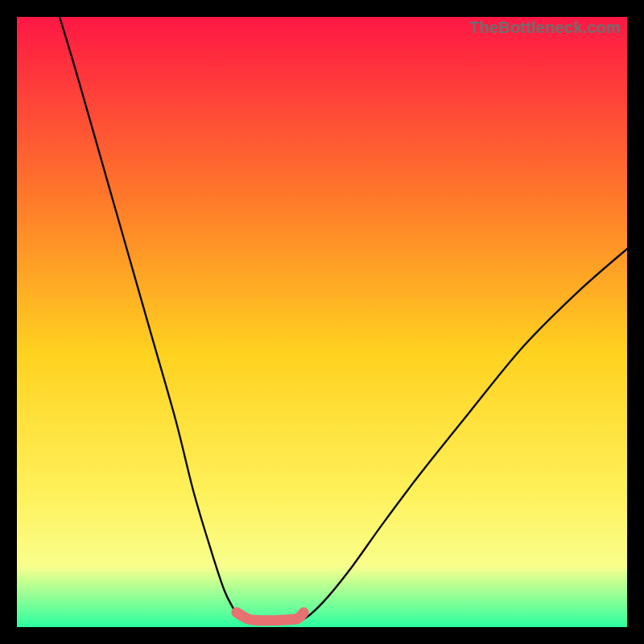  What do you see at coordinates (270, 617) in the screenshot?
I see `flat-bottom-nub-path` at bounding box center [270, 617].